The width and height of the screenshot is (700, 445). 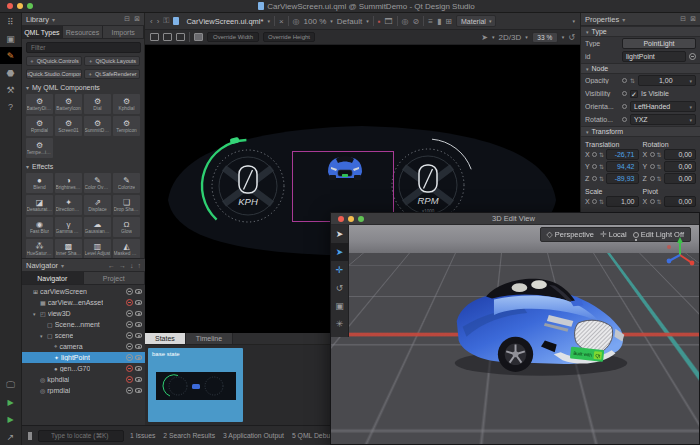 What do you see at coordinates (340, 306) in the screenshot?
I see `scale-tool-icon: ▣` at bounding box center [340, 306].